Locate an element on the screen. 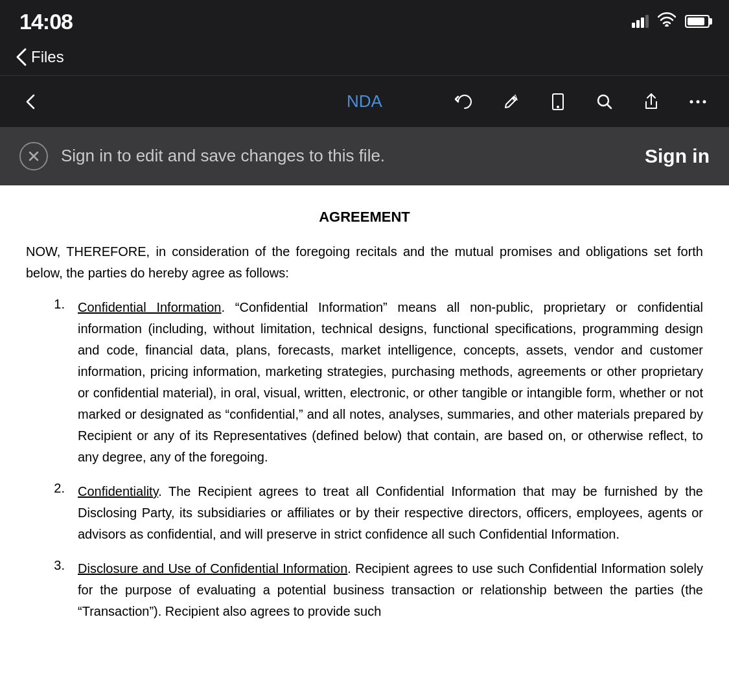 The image size is (729, 700). document-title: NDA is located at coordinates (364, 101).